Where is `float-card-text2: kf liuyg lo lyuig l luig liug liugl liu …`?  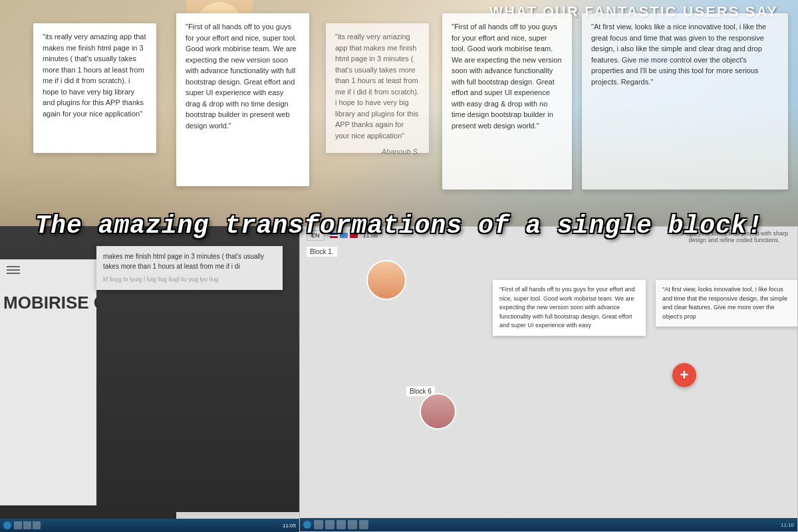
float-card-text2: kf liuyg lo lyuig l luig liug liugl liu … is located at coordinates (190, 280).